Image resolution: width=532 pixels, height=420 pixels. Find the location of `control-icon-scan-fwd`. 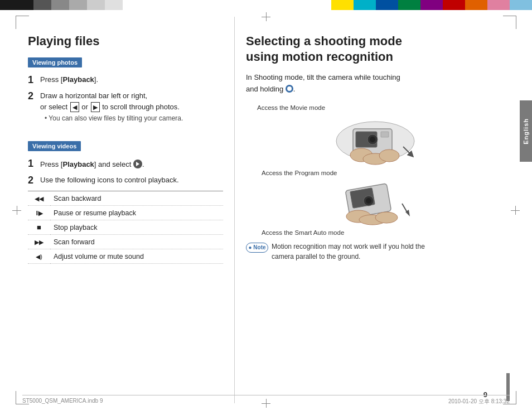

control-icon-scan-fwd is located at coordinates (39, 242).